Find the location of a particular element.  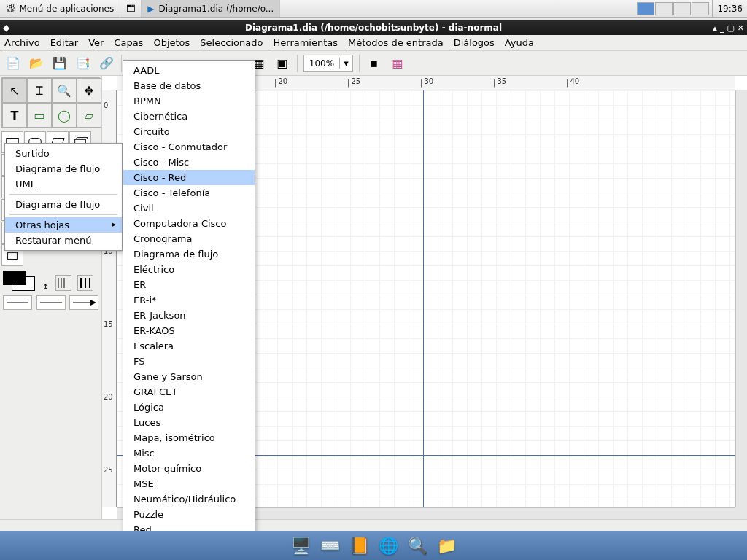

menu-herramientas: Herramientas is located at coordinates (305, 42).